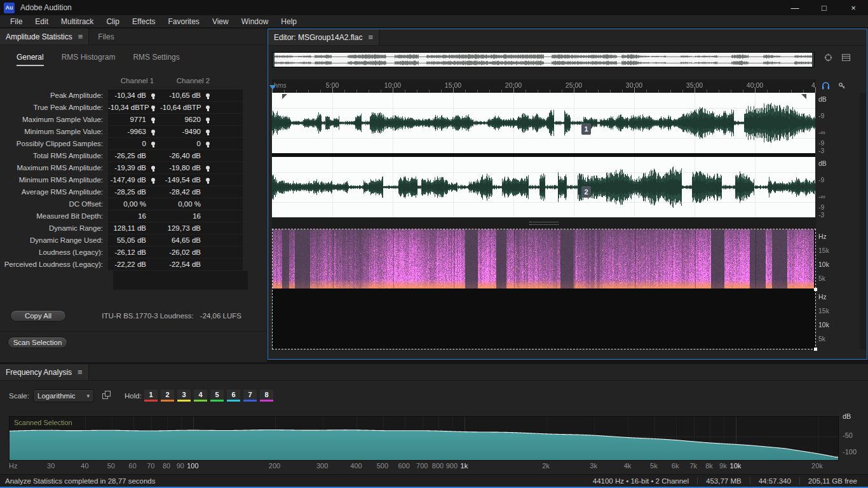  Describe the element at coordinates (393, 85) in the screenshot. I see `ruler-tick-label: 10:00` at that location.